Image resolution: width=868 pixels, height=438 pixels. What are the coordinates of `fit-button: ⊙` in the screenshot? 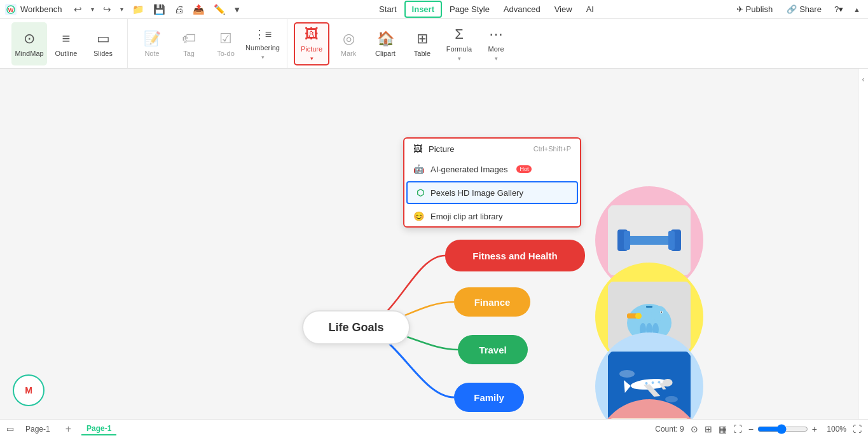 It's located at (694, 429).